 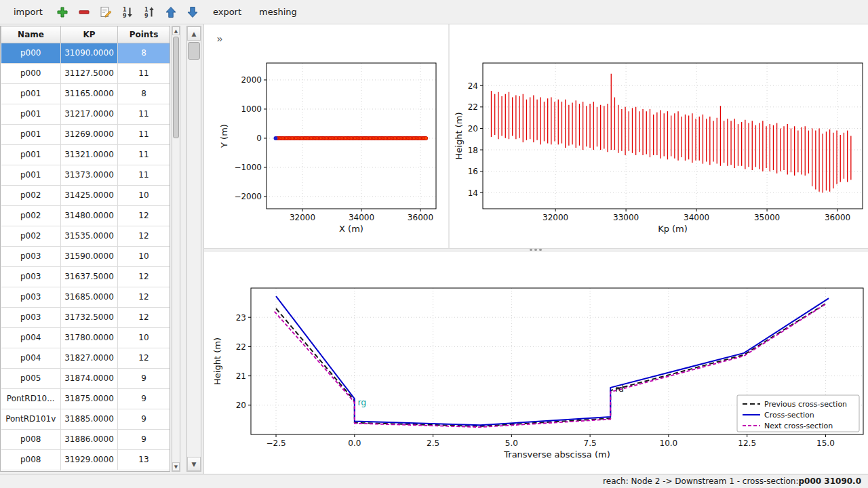 I want to click on plan-view-panel: » 320003400036000−2000−1000010002000X (m…, so click(x=326, y=136).